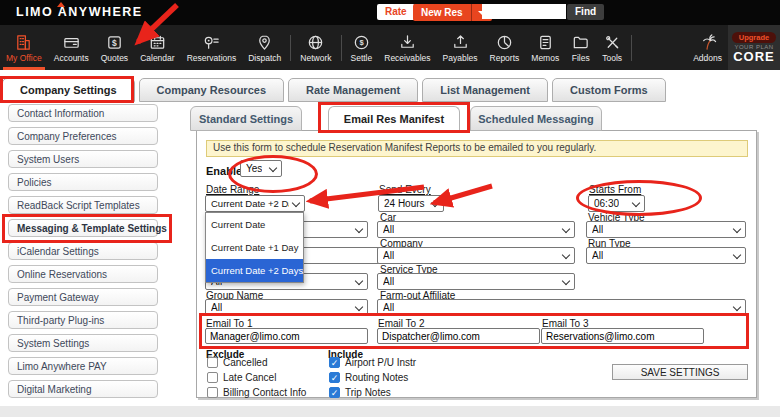 Image resolution: width=780 pixels, height=417 pixels. Describe the element at coordinates (580, 48) in the screenshot. I see `nav-files: Files` at that location.